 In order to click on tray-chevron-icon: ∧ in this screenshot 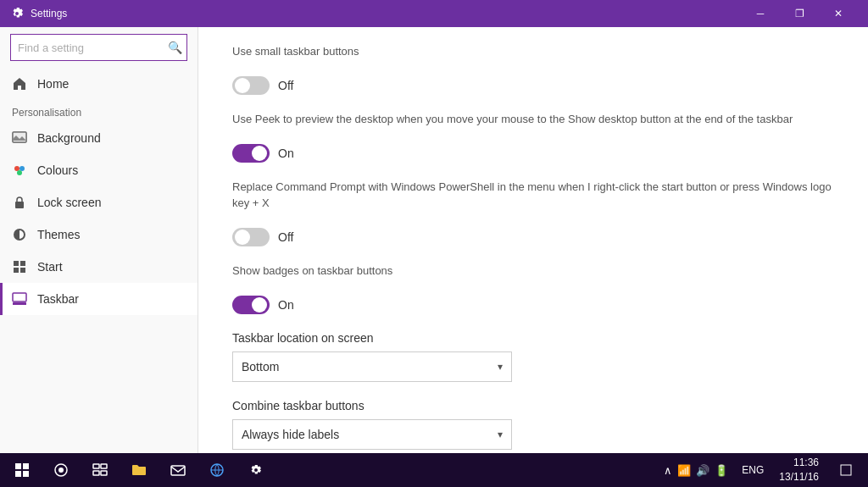, I will do `click(668, 471)`.